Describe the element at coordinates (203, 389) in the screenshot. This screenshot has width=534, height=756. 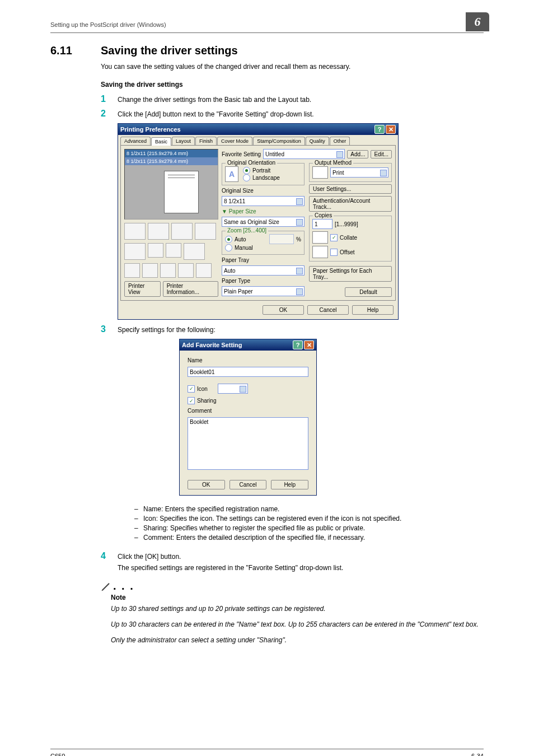
I see `icon-label: Icon` at that location.